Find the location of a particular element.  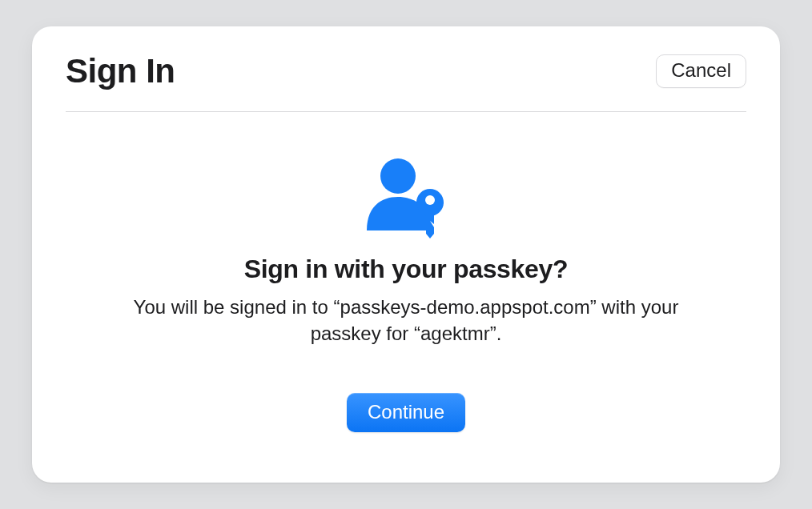

page-title: Sign In is located at coordinates (120, 71).